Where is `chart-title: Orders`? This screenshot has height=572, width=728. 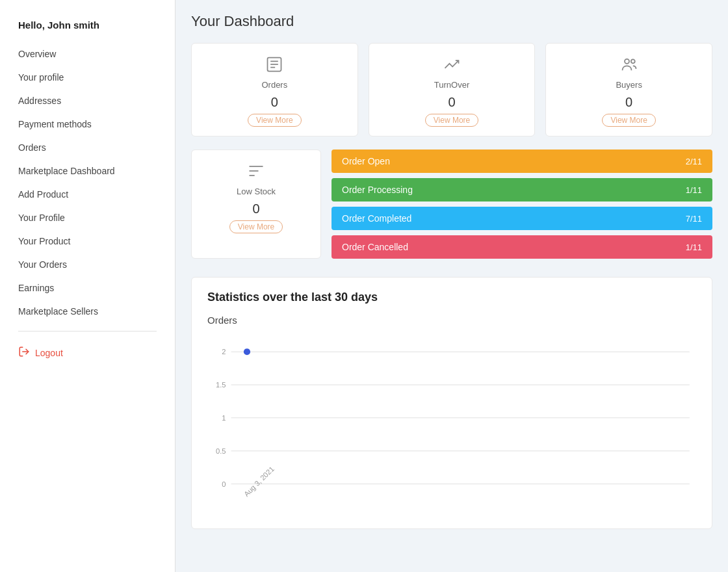
chart-title: Orders is located at coordinates (452, 320).